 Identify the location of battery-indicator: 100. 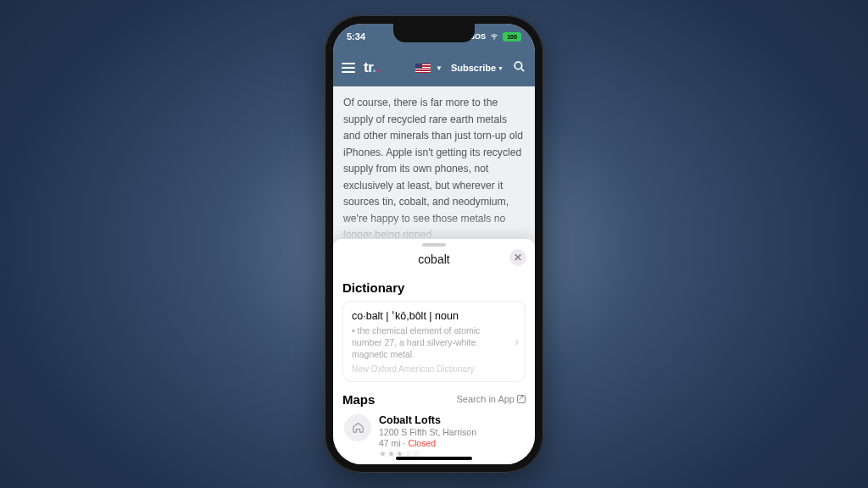
(512, 37).